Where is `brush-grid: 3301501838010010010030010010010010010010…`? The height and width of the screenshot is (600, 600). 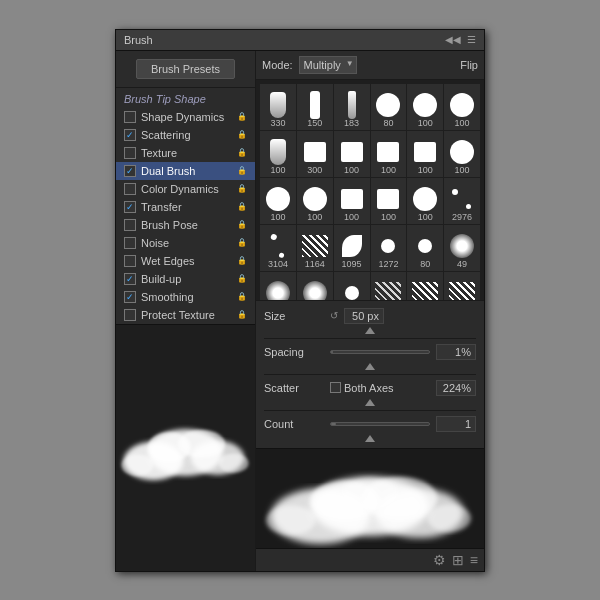 brush-grid: 3301501838010010010030010010010010010010… is located at coordinates (370, 190).